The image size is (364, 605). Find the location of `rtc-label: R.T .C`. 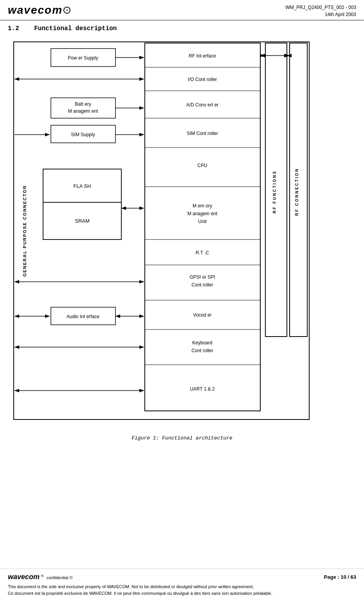

rtc-label: R.T .C is located at coordinates (203, 253).